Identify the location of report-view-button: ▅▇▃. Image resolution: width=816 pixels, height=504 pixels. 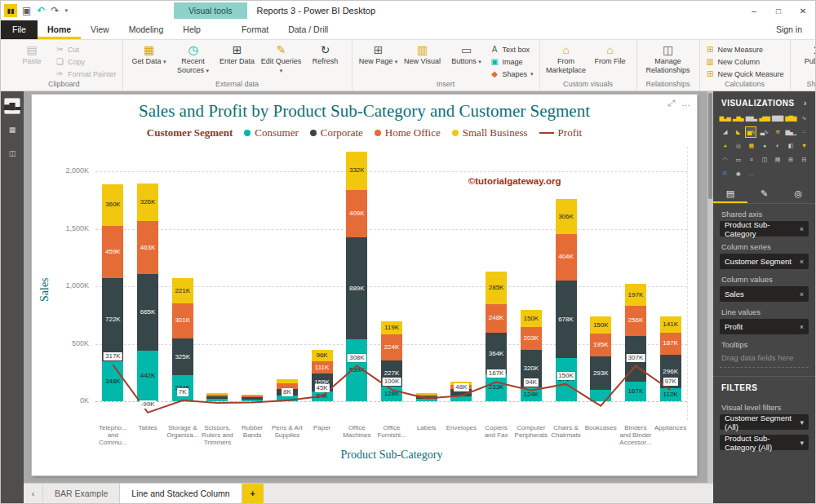
(12, 106).